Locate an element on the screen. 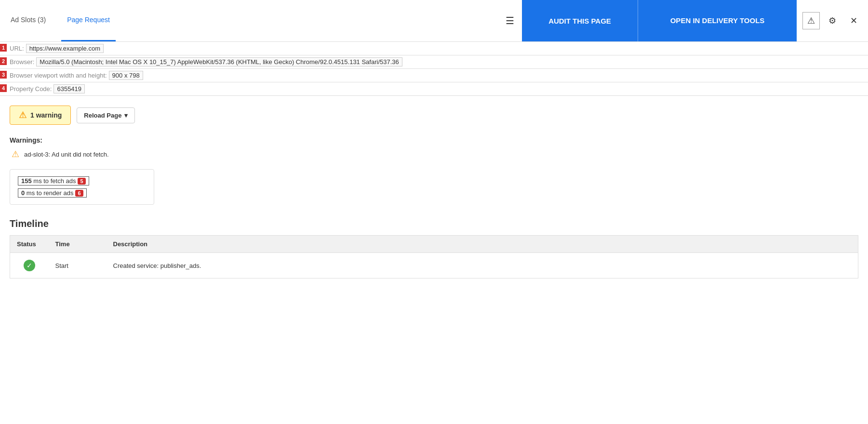  reload-label: Reload Page is located at coordinates (103, 116).